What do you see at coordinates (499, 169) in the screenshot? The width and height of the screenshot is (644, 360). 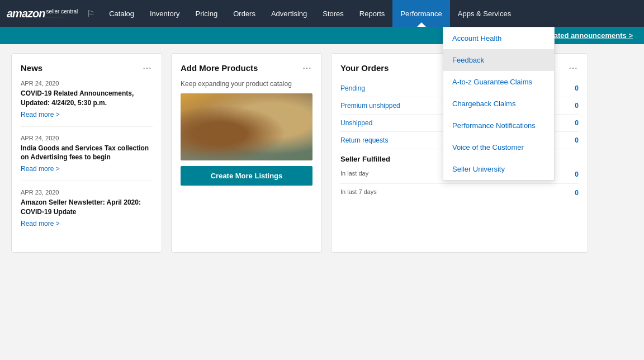 I see `dropdown-seller-university: Seller University` at bounding box center [499, 169].